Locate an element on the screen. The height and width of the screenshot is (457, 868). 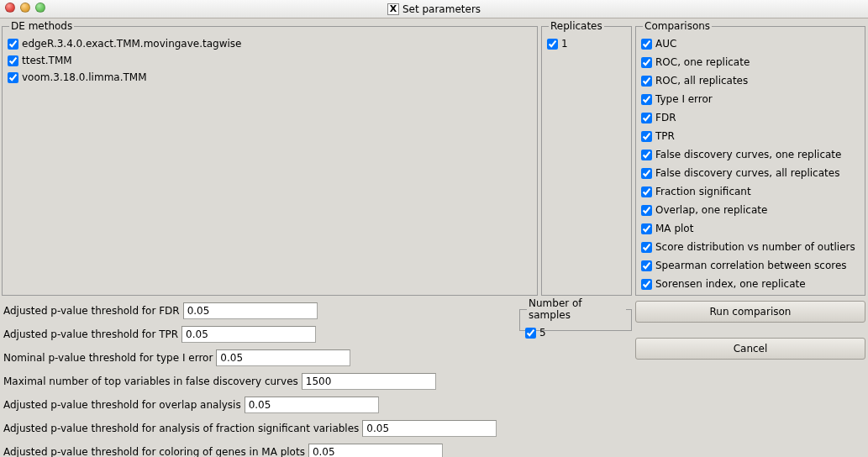
window-title: Set parameters is located at coordinates (442, 9).